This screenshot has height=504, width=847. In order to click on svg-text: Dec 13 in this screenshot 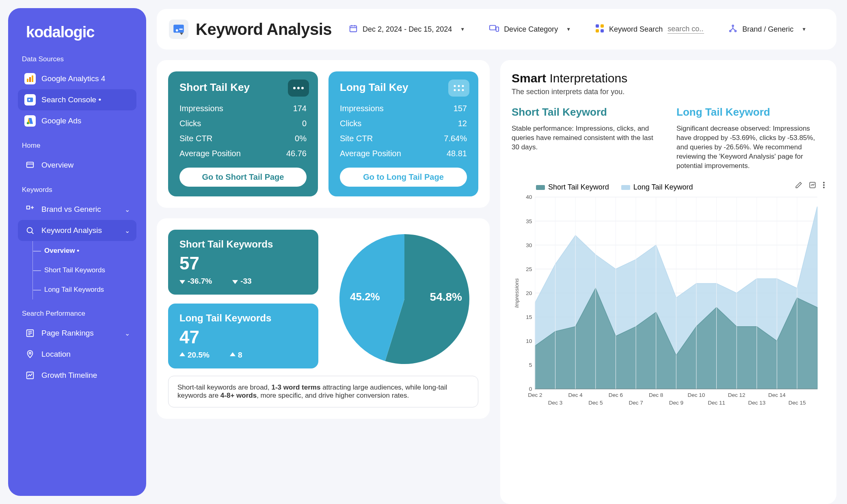, I will do `click(757, 403)`.